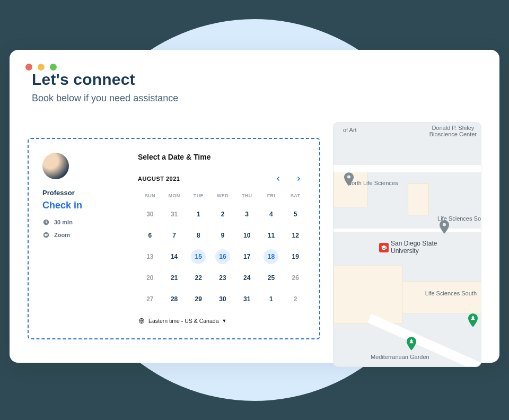 Image resolution: width=509 pixels, height=420 pixels. I want to click on calendar-day-available: 16, so click(223, 257).